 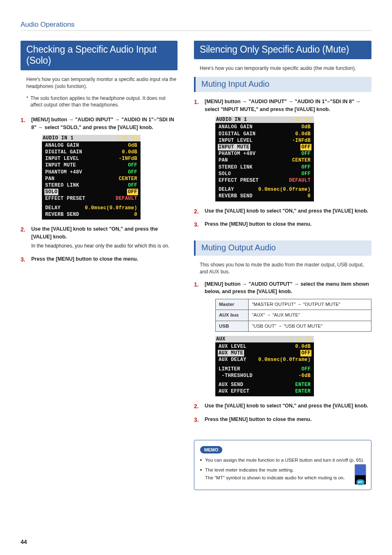 I want to click on mute-out-step3: Press the [MENU] button to close the men…, so click(x=258, y=419).